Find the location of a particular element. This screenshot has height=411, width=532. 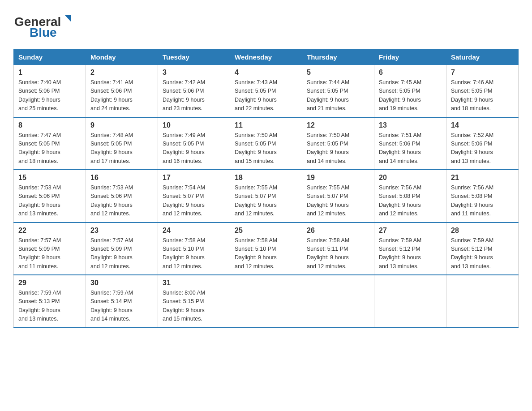

day-info: Sunrise: 7:54 AMSunset: 5:07 PMDaylight:… is located at coordinates (194, 201).